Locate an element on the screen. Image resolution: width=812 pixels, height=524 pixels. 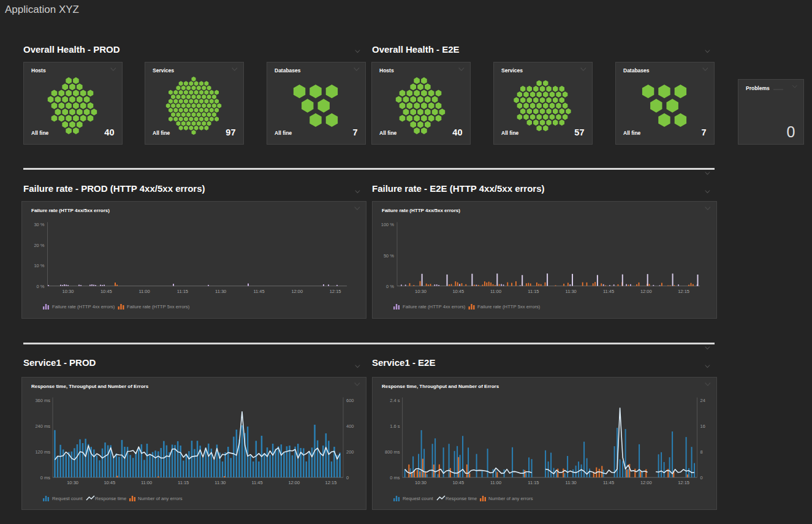
svg-text: 2.4 s is located at coordinates (395, 401).